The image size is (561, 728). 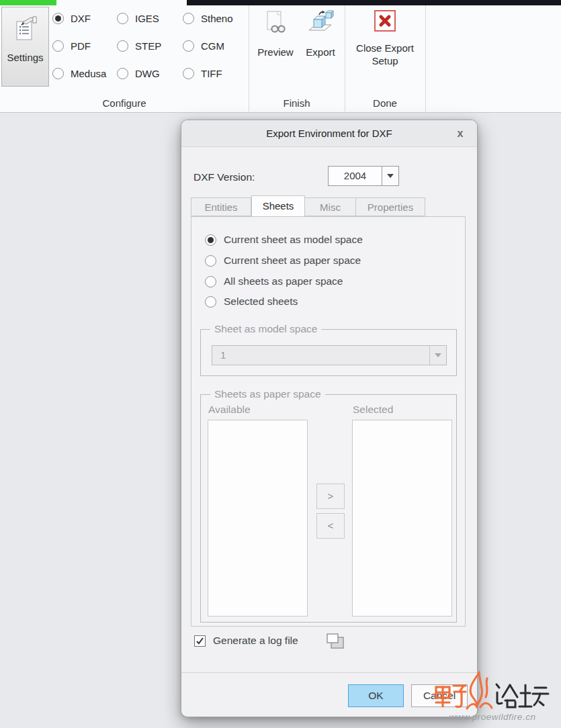 I want to click on export-button-label: Export, so click(x=320, y=52).